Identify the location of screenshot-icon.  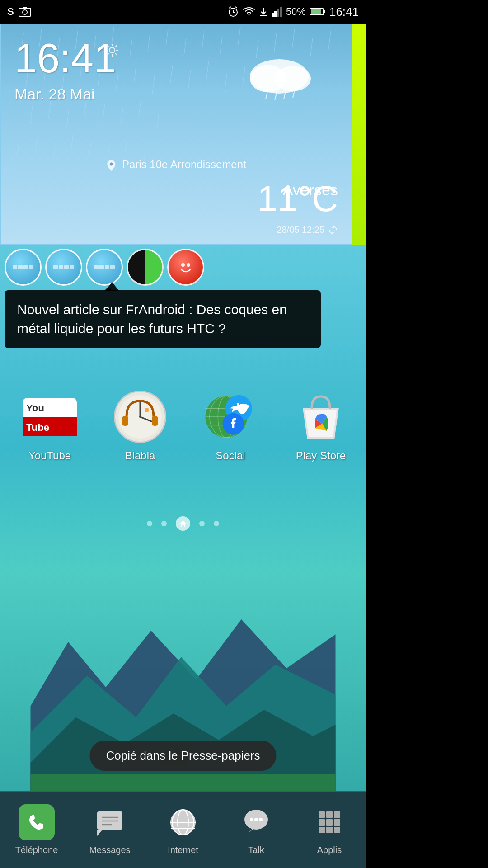
(25, 12).